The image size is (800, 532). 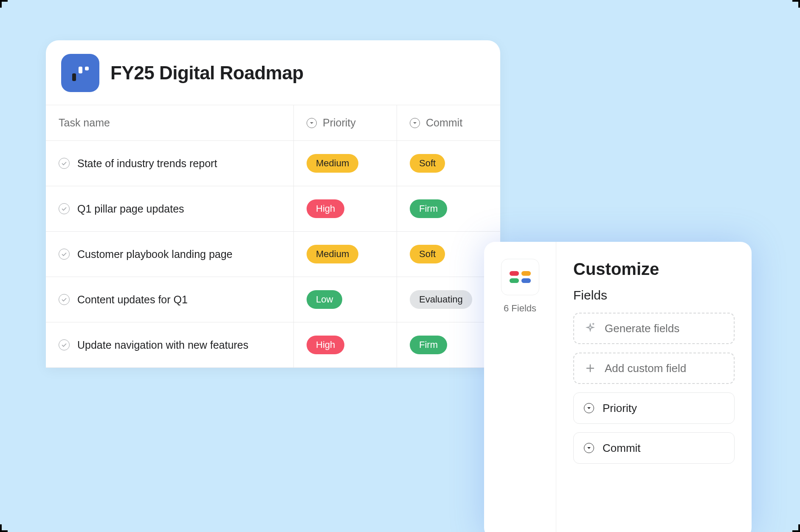 What do you see at coordinates (642, 328) in the screenshot?
I see `button-label: Generate fields` at bounding box center [642, 328].